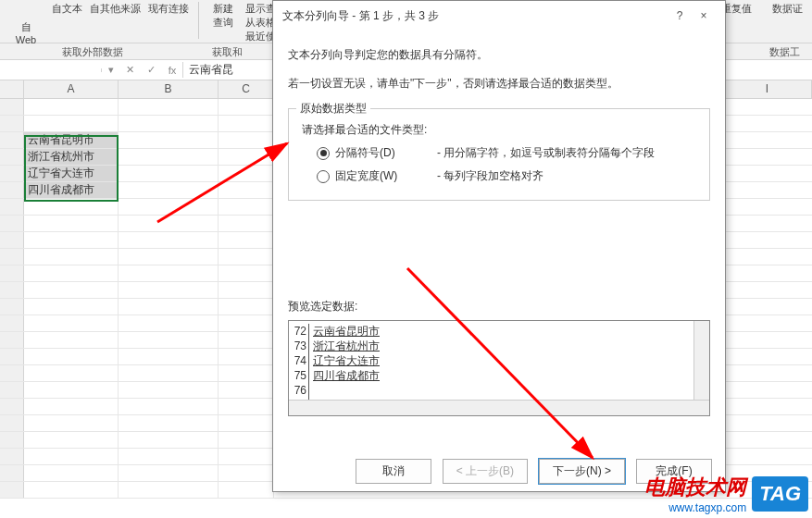 This screenshot has width=812, height=518. I want to click on ribbon-item-existing: 现有连接, so click(169, 9).